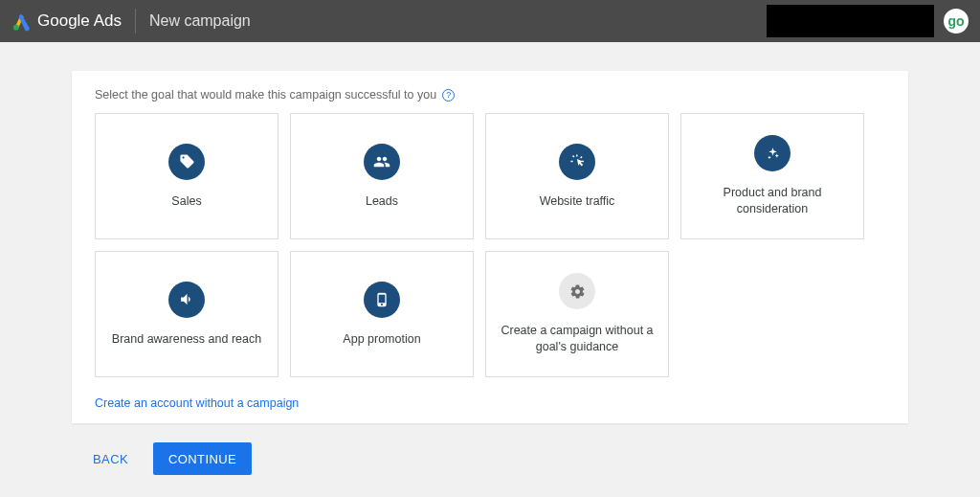 Image resolution: width=980 pixels, height=497 pixels. Describe the element at coordinates (200, 21) in the screenshot. I see `breadcrumb: New campaign` at that location.